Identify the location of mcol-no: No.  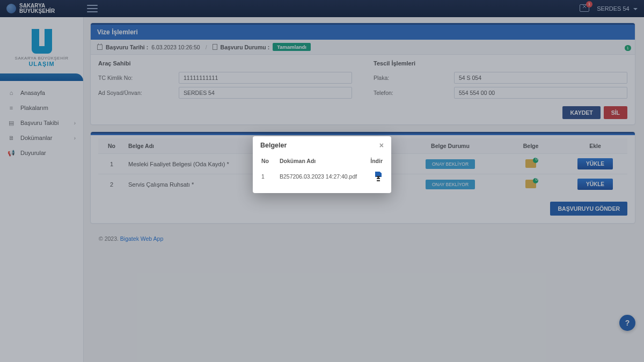
(269, 160).